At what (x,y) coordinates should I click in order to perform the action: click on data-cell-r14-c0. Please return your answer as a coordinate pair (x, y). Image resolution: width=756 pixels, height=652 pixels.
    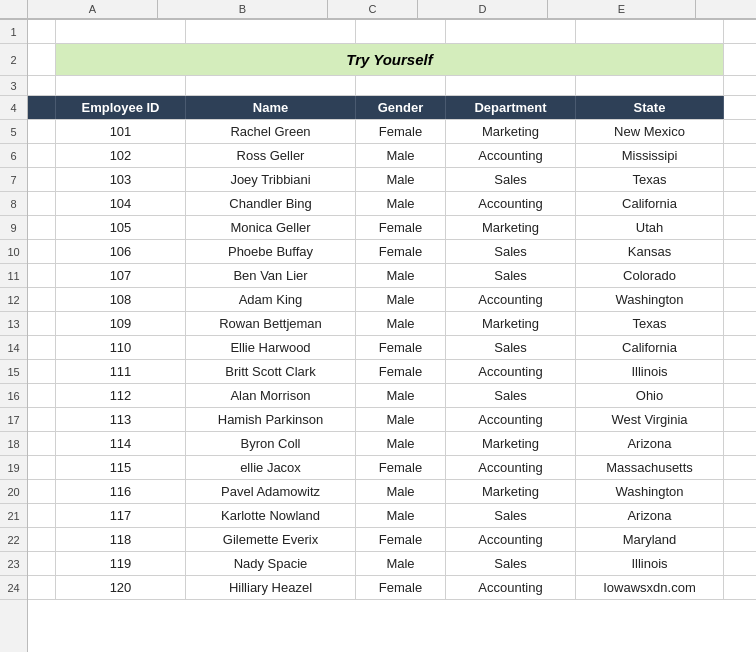
    Looking at the image, I should click on (42, 348).